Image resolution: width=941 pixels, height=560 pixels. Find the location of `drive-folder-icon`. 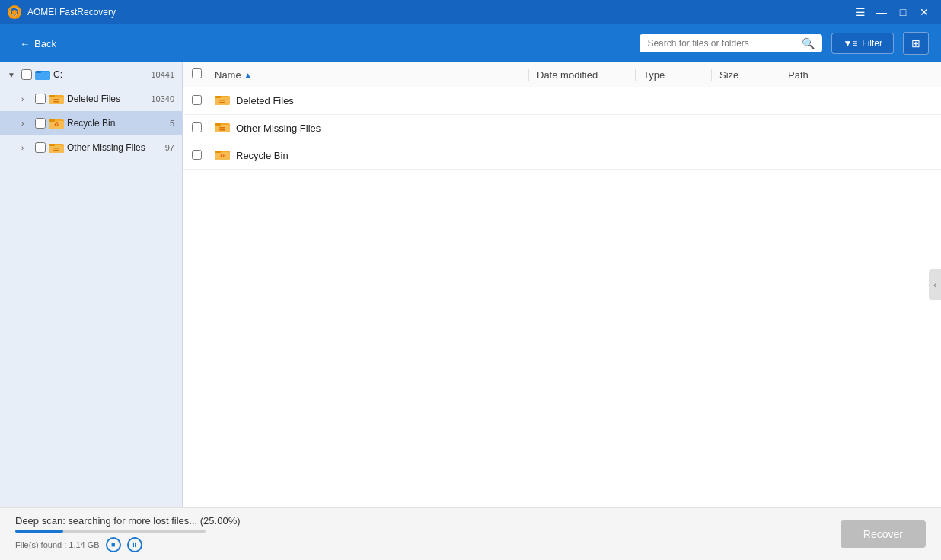

drive-folder-icon is located at coordinates (43, 75).